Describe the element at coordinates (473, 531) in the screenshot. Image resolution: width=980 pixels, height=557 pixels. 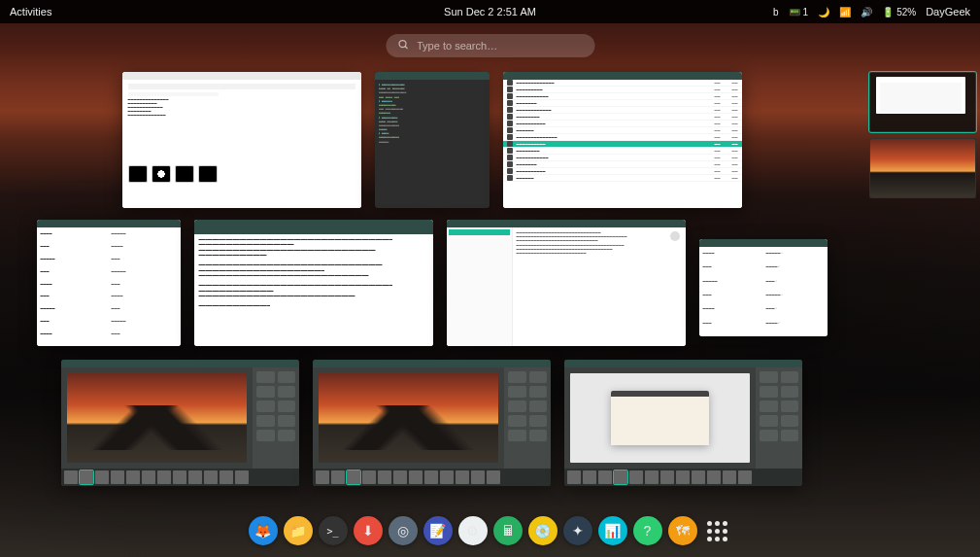
I see `dock-app-tweaks: ⚙` at that location.